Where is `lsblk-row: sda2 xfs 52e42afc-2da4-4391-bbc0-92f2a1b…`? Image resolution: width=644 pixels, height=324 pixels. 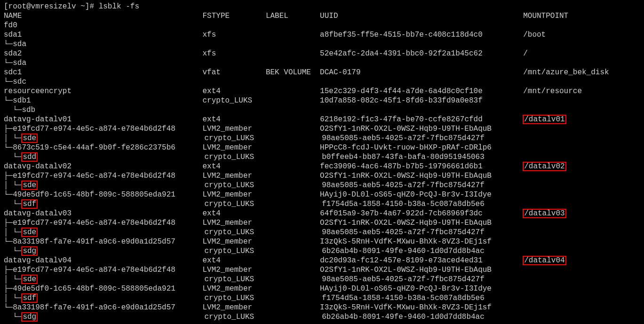 lsblk-row: sda2 xfs 52e42afc-2da4-4391-bbc0-92f2a1b… is located at coordinates (322, 54).